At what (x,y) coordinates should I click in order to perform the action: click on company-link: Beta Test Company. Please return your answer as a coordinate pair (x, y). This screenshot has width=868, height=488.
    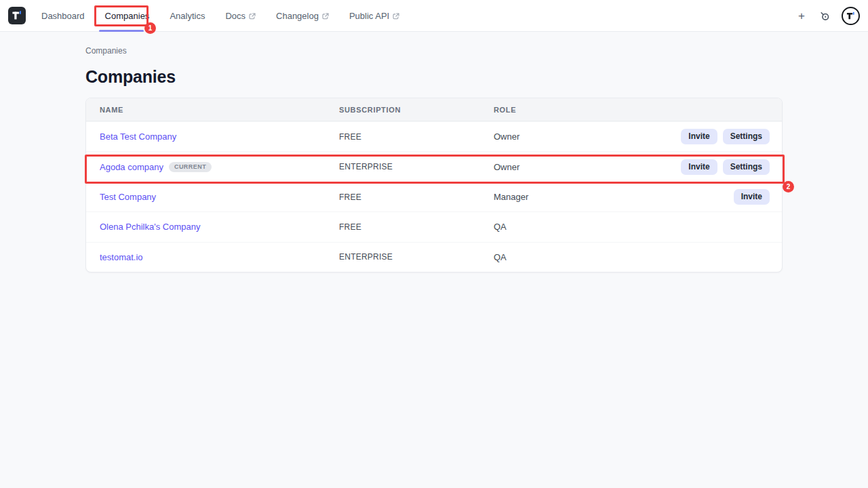
    Looking at the image, I should click on (138, 137).